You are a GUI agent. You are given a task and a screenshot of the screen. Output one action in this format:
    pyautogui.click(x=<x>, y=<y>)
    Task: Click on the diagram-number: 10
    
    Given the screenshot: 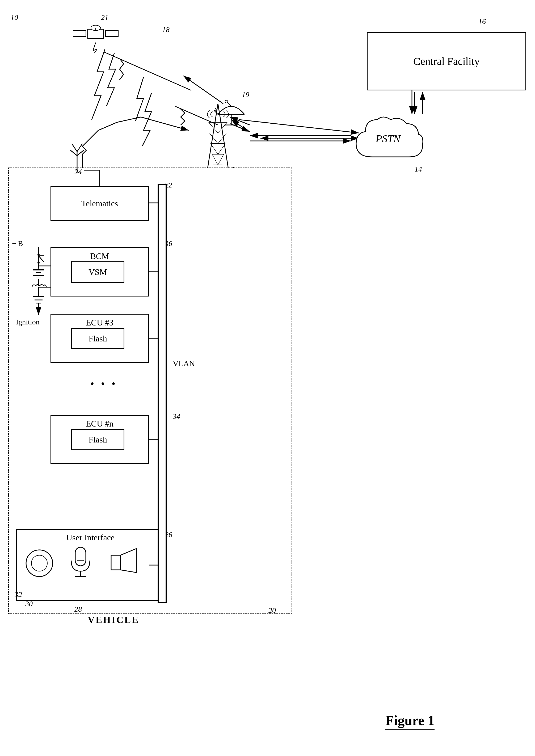 What is the action you would take?
    pyautogui.click(x=14, y=17)
    